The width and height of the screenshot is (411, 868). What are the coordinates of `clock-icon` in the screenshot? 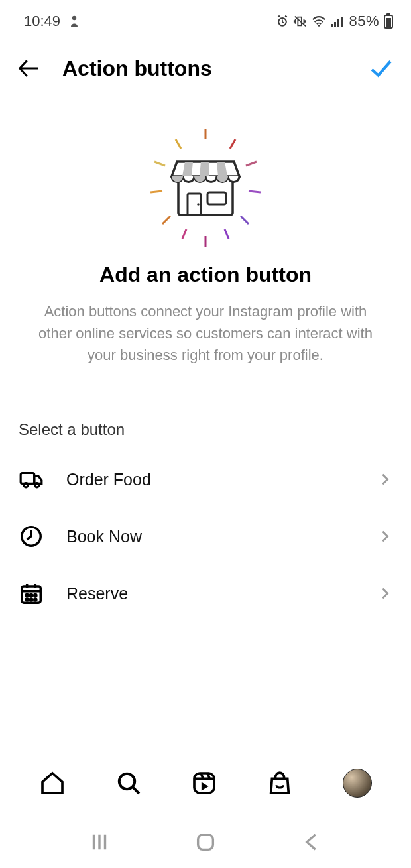 It's located at (31, 536).